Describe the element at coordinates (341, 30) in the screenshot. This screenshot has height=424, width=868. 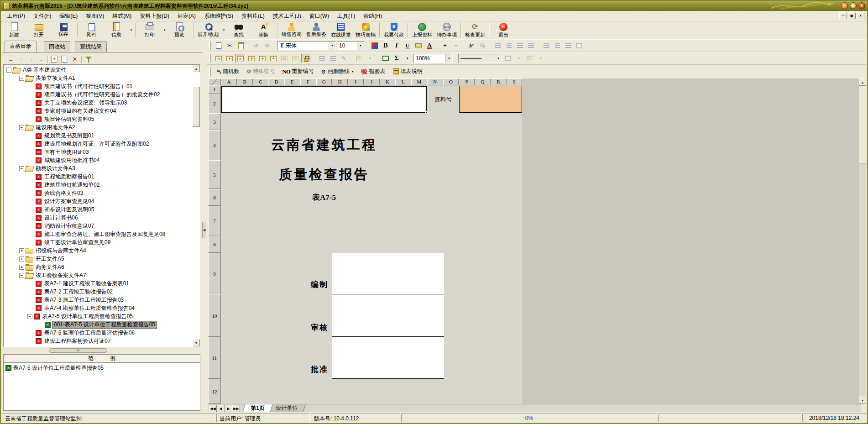
I see `online-class-button: 在线课堂` at that location.